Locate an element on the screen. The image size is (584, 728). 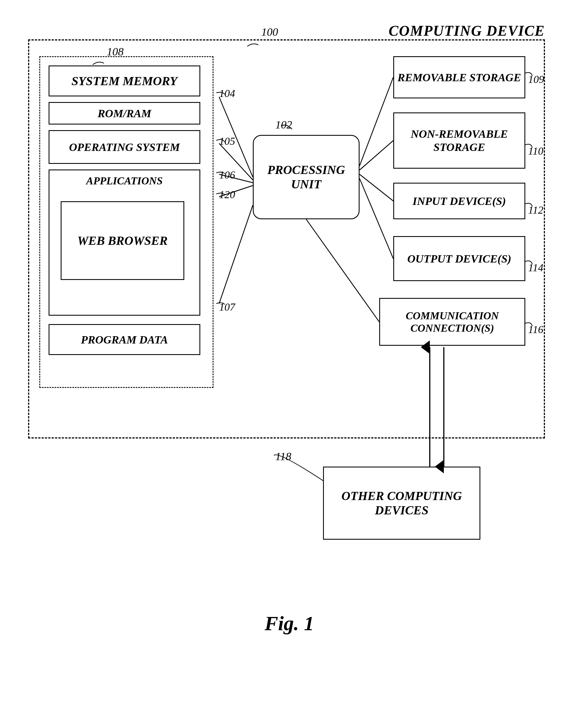
applications-label: APPLICATIONS is located at coordinates (124, 181).